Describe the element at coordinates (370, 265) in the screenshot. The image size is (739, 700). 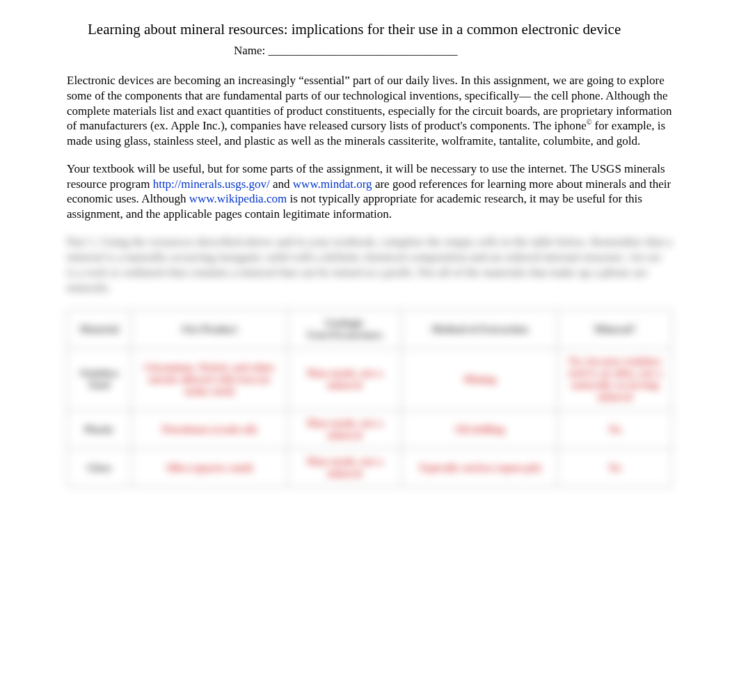
I see `blurred-instructions: Part 1. Using the resources described ab…` at that location.